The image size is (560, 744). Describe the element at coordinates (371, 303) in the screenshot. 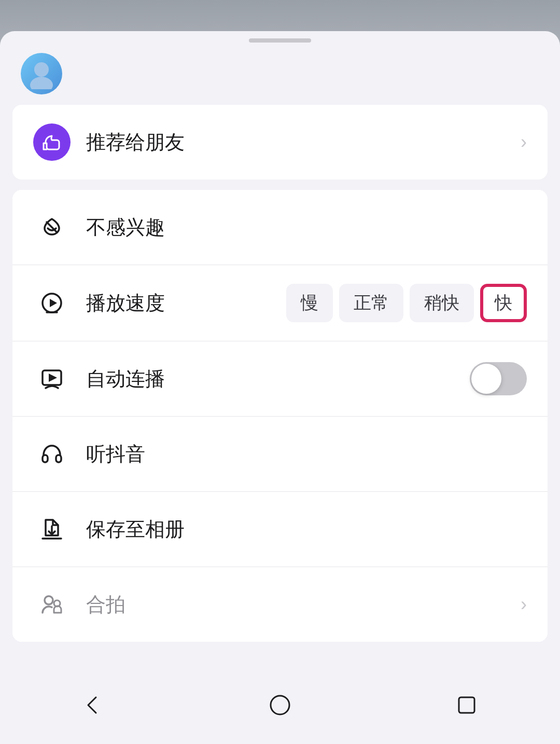

I see `speed-normal: 正常` at that location.